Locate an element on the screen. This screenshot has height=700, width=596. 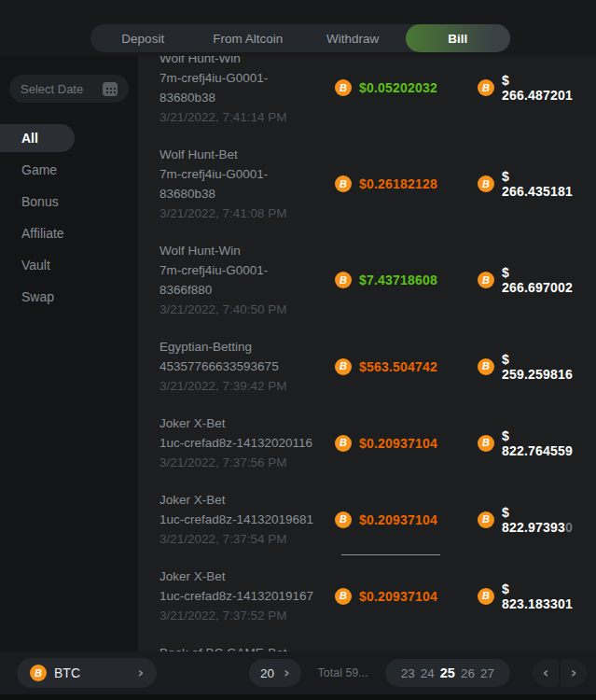
transaction-date: 3/21/2022, 7:41:14 PM is located at coordinates (247, 118).